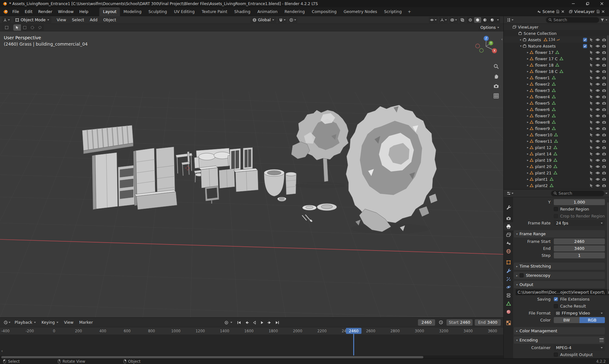 The image size is (609, 364). I want to click on object-name: flower 17, so click(544, 53).